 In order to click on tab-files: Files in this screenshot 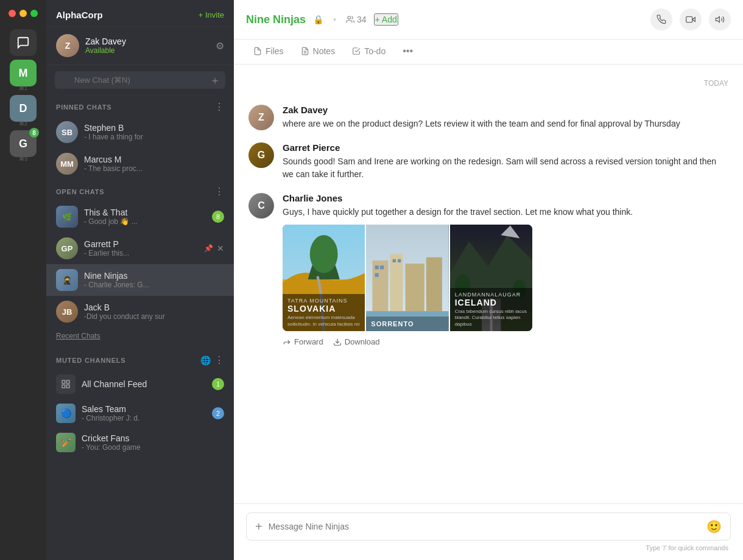, I will do `click(269, 52)`.